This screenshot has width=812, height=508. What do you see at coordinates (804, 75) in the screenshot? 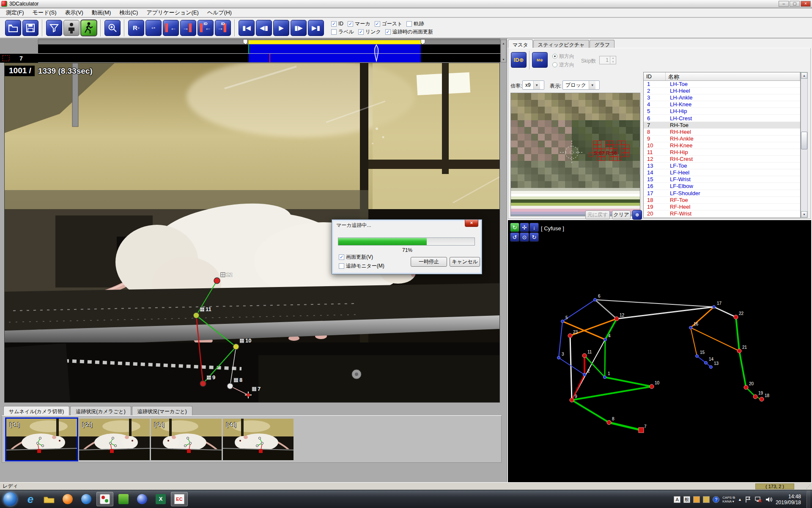
I see `scroll-up-arrow: ▲` at bounding box center [804, 75].